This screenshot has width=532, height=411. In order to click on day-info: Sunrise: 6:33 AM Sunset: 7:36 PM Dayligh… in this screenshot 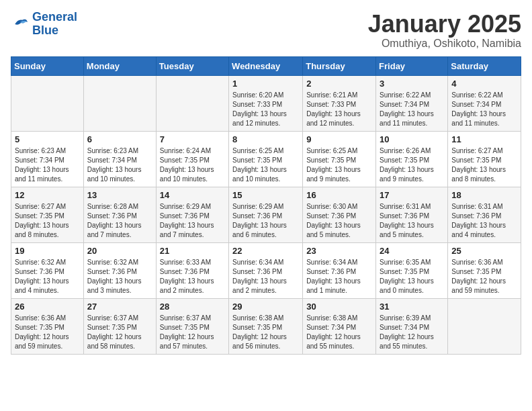, I will do `click(192, 277)`.